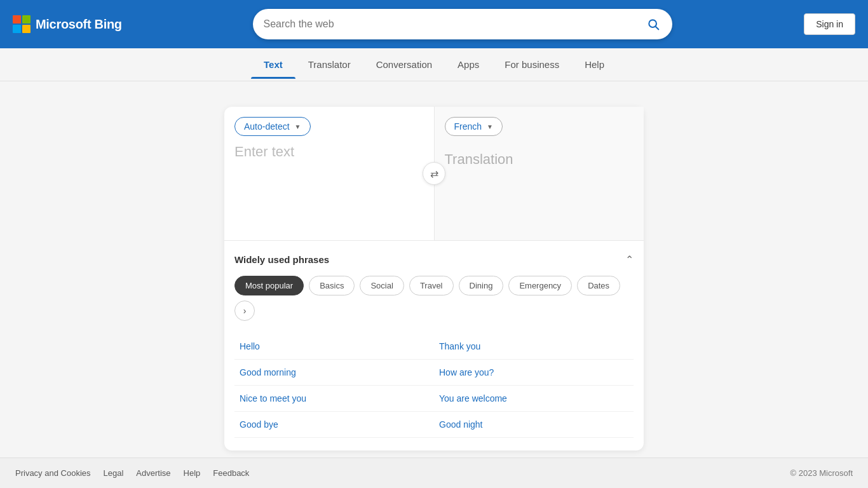  What do you see at coordinates (334, 347) in the screenshot?
I see `phrase-hello: Hello` at bounding box center [334, 347].